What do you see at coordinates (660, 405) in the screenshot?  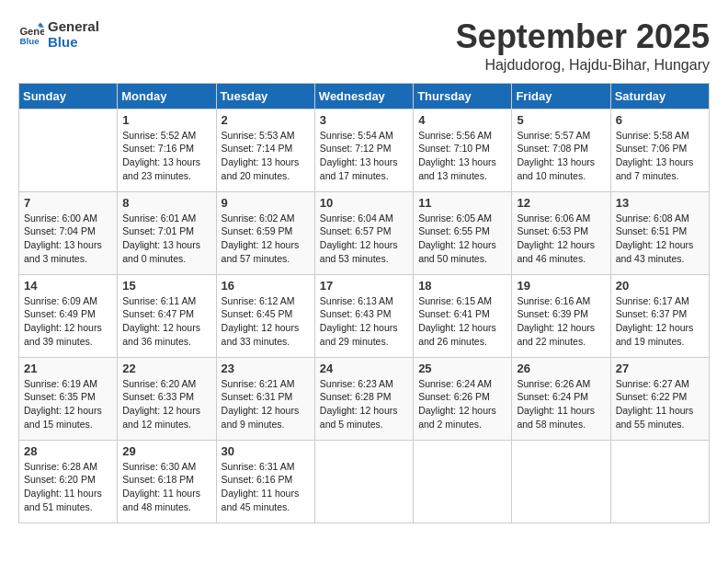 I see `day-info: Sunrise: 6:27 AM Sunset: 6:22 PM Dayligh…` at bounding box center [660, 405].